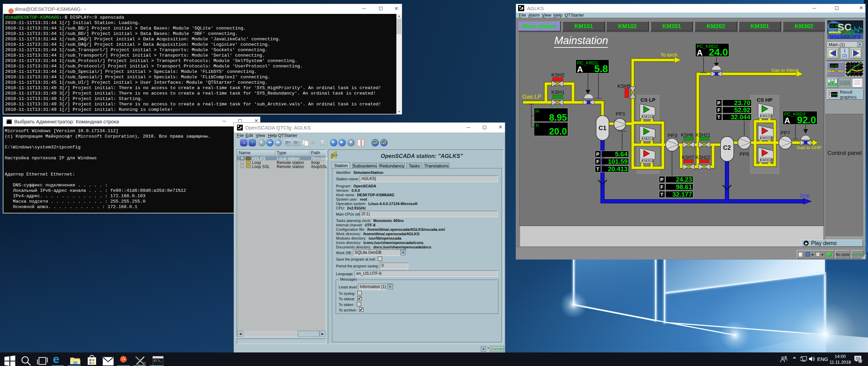  What do you see at coordinates (537, 125) in the screenshot?
I see `svg-text: Ti` at bounding box center [537, 125].